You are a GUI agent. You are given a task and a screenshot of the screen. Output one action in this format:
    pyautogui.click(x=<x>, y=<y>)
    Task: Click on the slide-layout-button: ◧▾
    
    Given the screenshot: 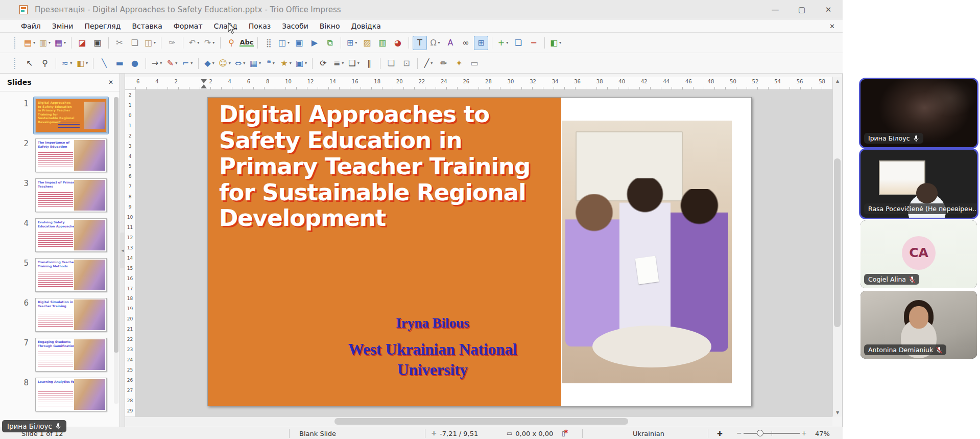 What is the action you would take?
    pyautogui.click(x=556, y=43)
    